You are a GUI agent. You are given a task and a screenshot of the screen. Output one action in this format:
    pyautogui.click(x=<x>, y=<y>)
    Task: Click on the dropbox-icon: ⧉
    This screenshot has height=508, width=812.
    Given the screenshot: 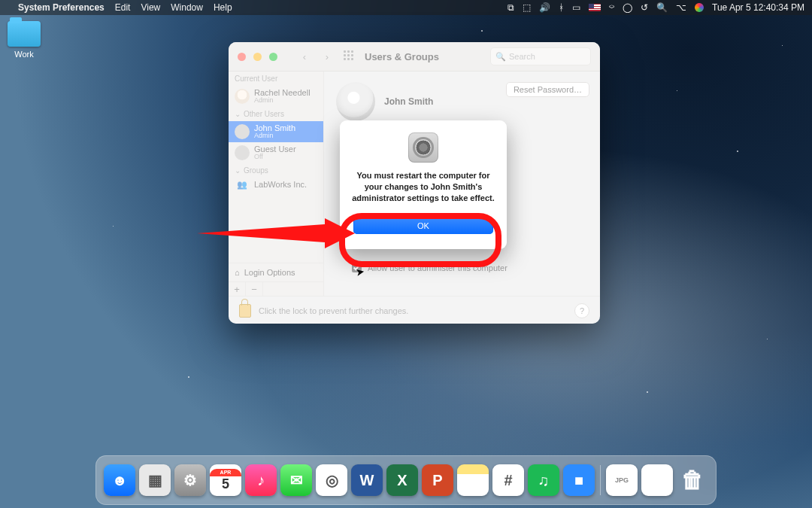 What is the action you would take?
    pyautogui.click(x=511, y=8)
    